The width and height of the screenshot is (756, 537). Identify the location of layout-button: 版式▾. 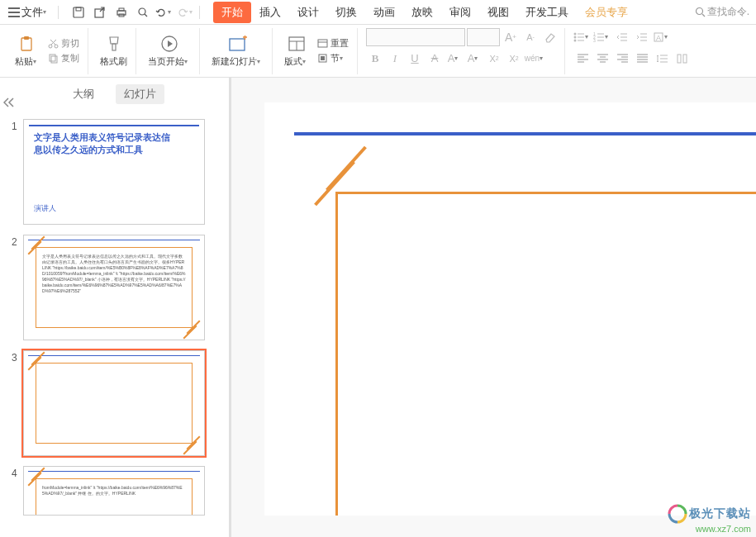
(297, 51).